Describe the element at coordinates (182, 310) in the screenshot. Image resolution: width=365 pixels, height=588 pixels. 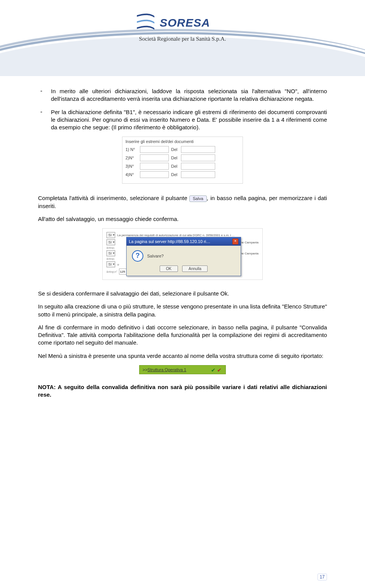
I see `paragraph: In seguito alla creazione di una o più s…` at that location.